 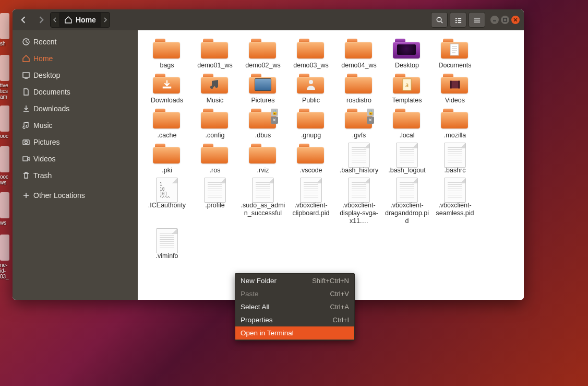 I want to click on desktop-icon, so click(x=26, y=75).